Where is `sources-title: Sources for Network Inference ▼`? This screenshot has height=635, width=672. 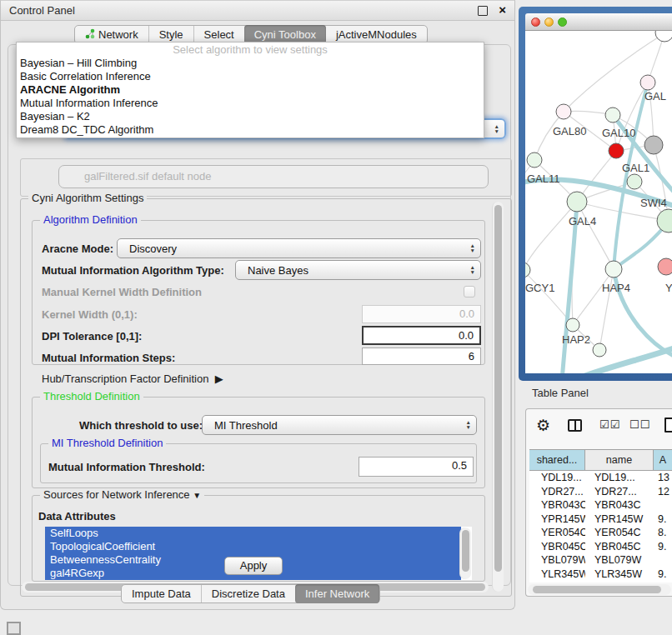
sources-title: Sources for Network Inference ▼ is located at coordinates (122, 495).